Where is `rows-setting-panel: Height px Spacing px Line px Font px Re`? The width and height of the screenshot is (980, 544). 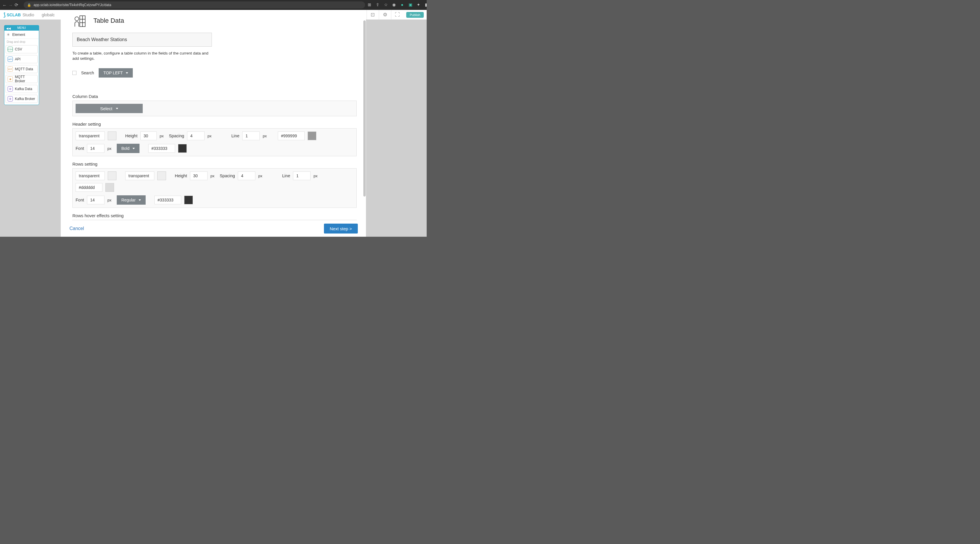 rows-setting-panel: Height px Spacing px Line px Font px Re is located at coordinates (215, 188).